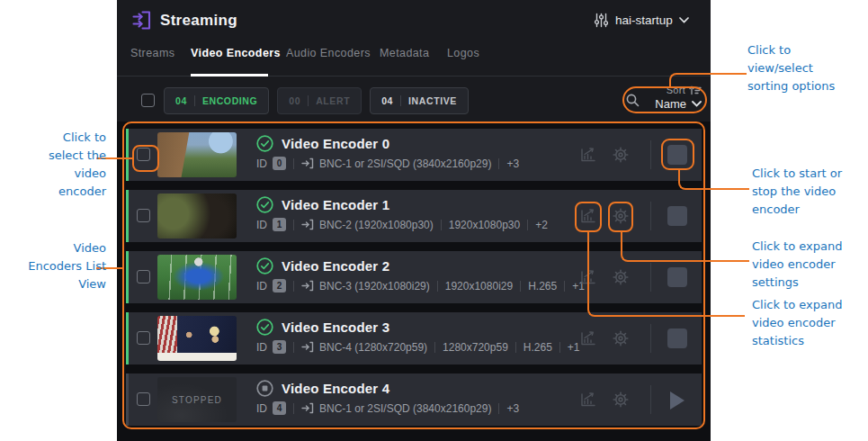 This screenshot has width=868, height=441. I want to click on encoder-id-badge: 3, so click(279, 347).